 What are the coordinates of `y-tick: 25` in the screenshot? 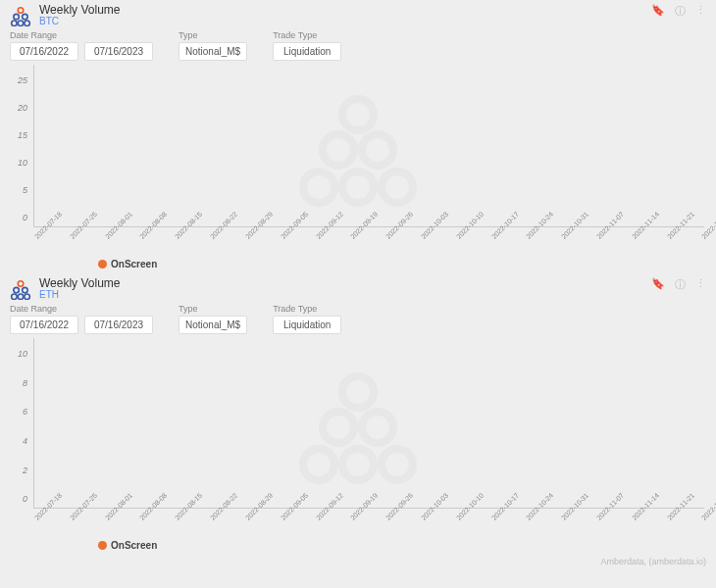 It's located at (23, 80).